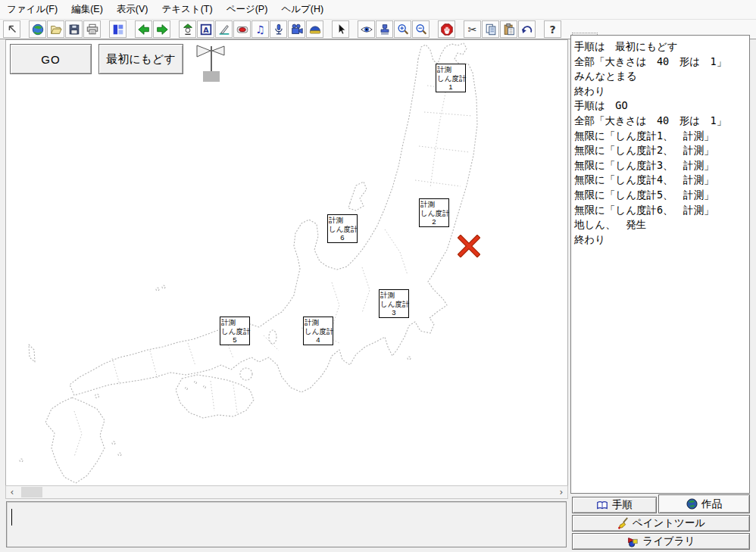 The image size is (756, 552). What do you see at coordinates (342, 238) in the screenshot?
I see `sensor-number: 6` at bounding box center [342, 238].